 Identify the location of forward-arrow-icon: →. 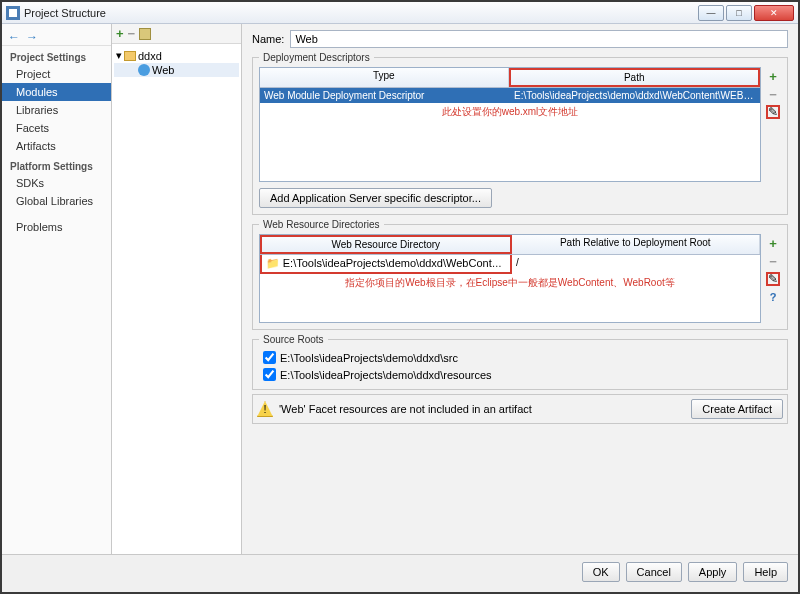
(32, 37).